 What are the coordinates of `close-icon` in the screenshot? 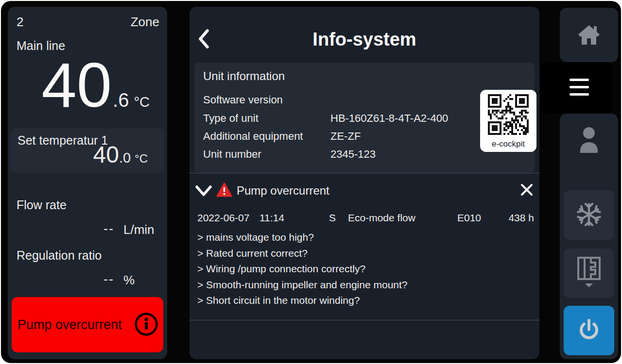 It's located at (527, 194).